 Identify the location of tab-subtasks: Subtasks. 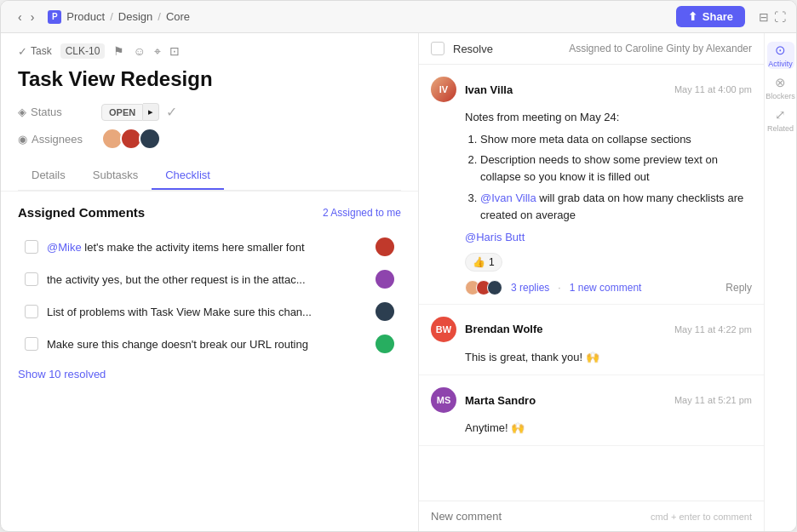
(116, 175).